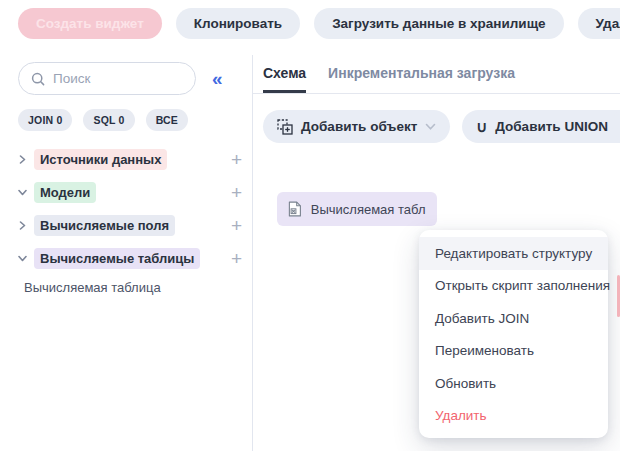  I want to click on delete-button: Удалить, so click(599, 24).